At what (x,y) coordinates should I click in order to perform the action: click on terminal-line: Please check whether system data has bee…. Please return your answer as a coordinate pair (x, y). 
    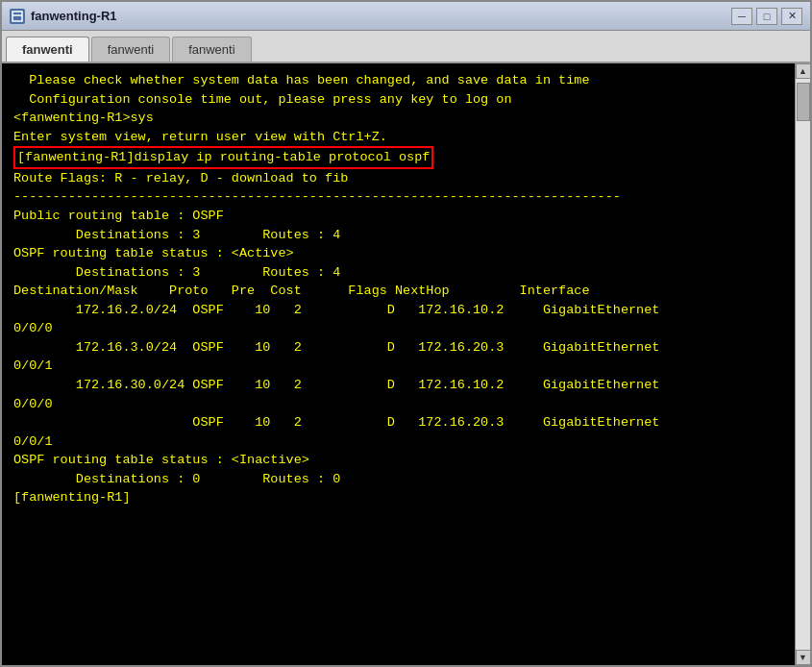
    Looking at the image, I should click on (398, 81).